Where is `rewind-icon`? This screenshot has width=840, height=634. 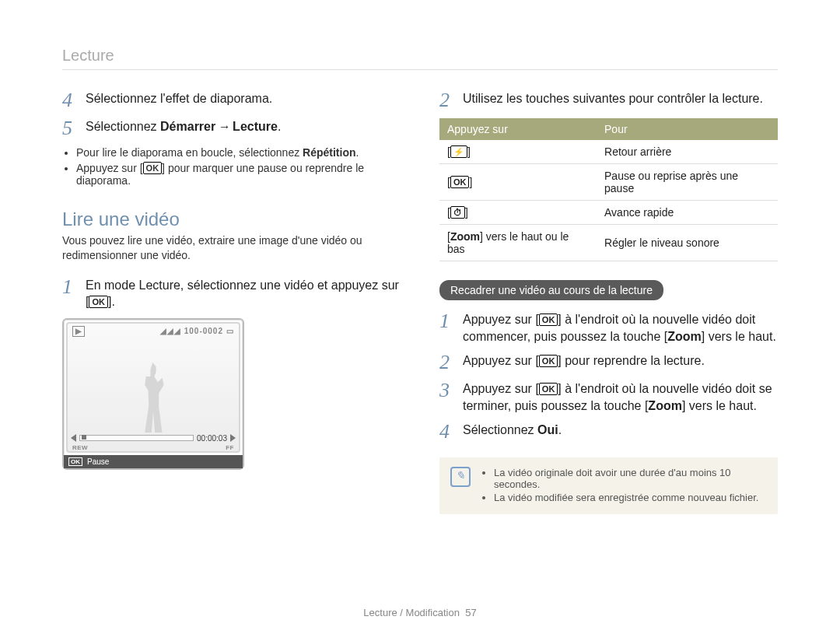
rewind-icon is located at coordinates (73, 438).